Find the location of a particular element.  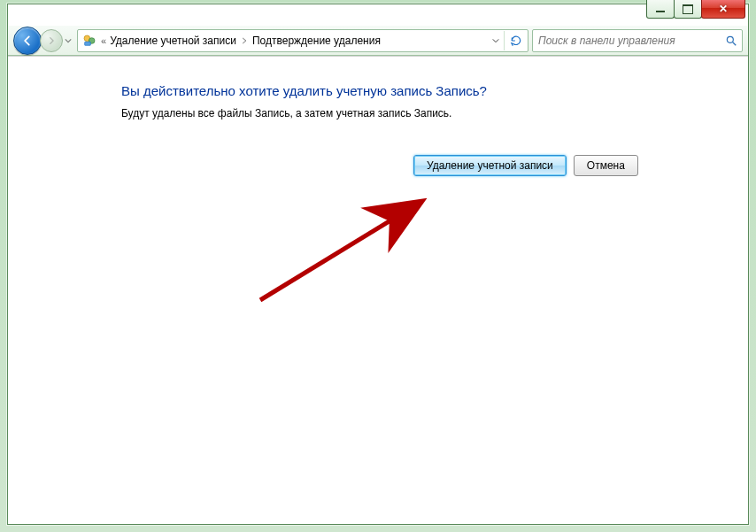

close-icon: ✕ is located at coordinates (723, 9).